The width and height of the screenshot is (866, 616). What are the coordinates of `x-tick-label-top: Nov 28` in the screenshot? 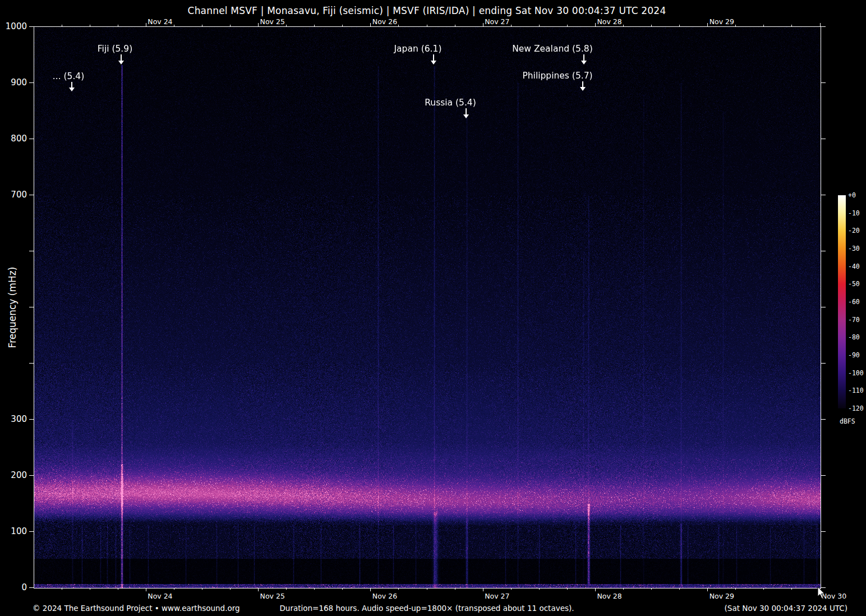 It's located at (609, 21).